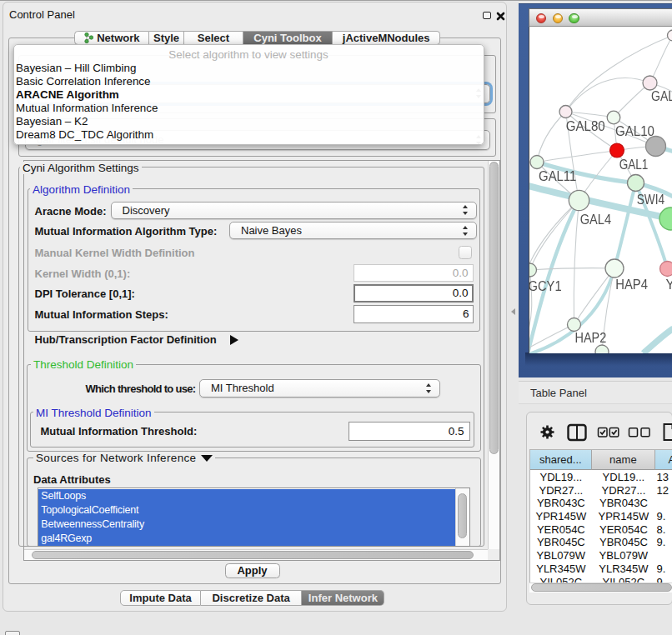  I want to click on node-gal1, so click(617, 150).